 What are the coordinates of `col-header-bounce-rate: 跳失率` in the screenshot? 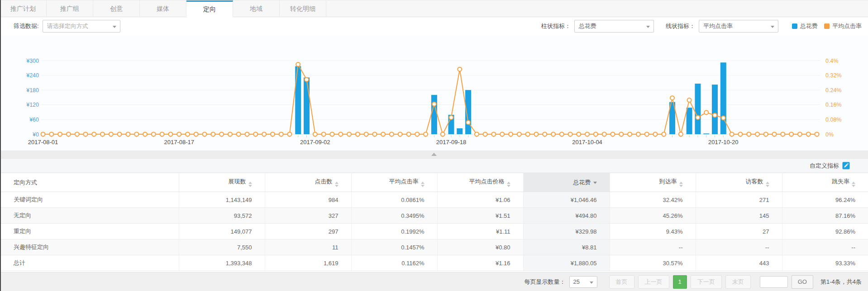 It's located at (825, 183).